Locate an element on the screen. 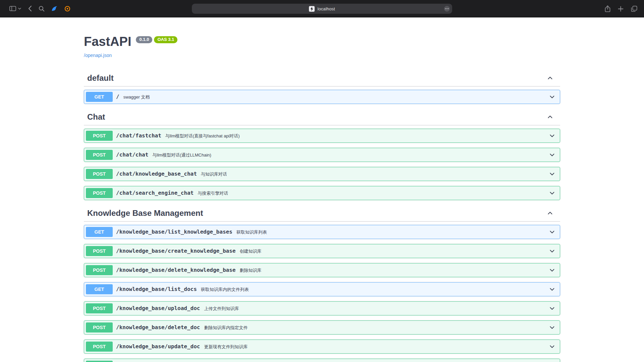  operation-summary: POST /knowledge_base/update_doc 更新现有文件到知… is located at coordinates (322, 347).